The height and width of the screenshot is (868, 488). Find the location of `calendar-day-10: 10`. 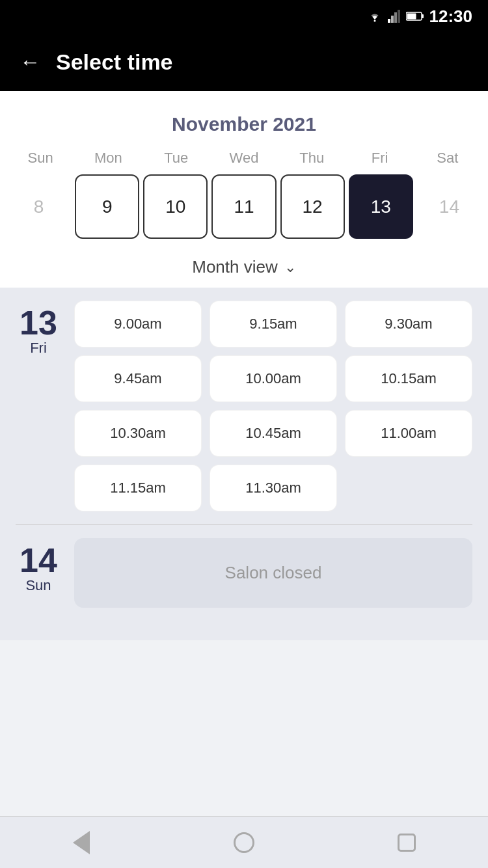

calendar-day-10: 10 is located at coordinates (176, 207).